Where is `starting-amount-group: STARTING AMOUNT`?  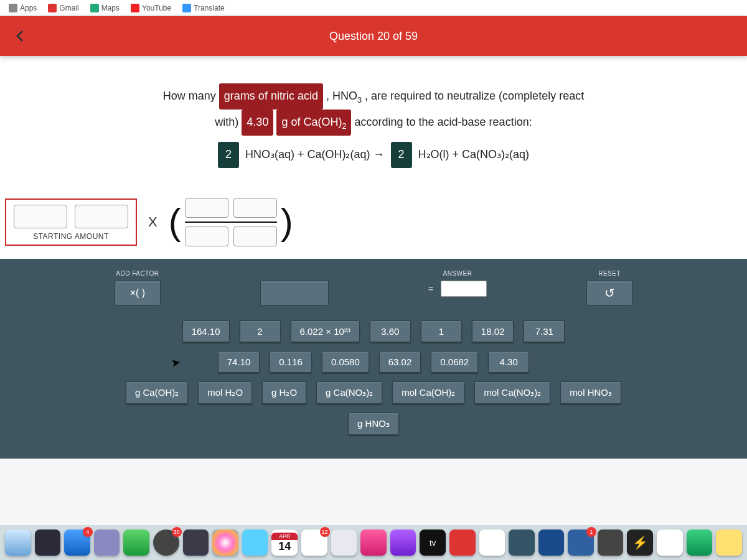
starting-amount-group: STARTING AMOUNT is located at coordinates (71, 222).